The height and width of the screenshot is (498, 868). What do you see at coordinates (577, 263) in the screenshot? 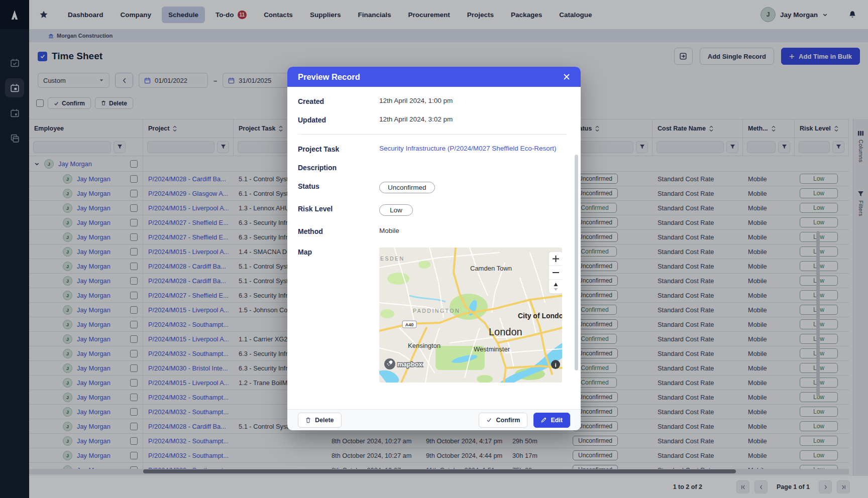
I see `modal-scrollbar` at bounding box center [577, 263].